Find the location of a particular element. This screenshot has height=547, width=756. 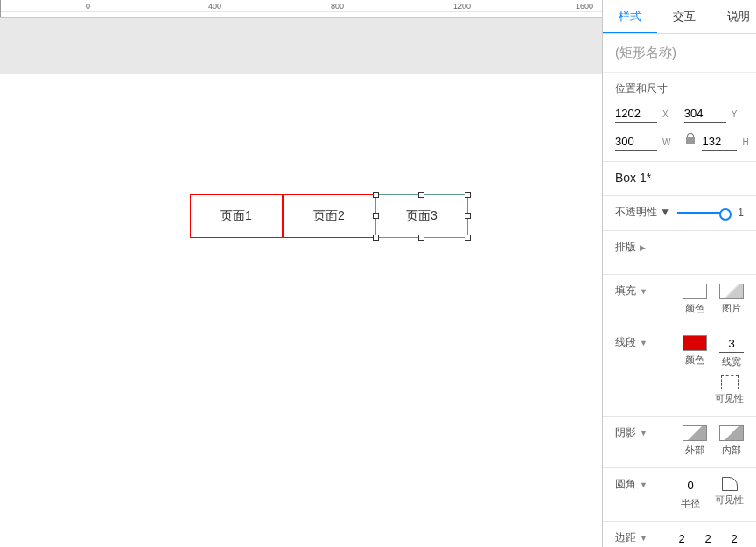

shadow-outer-label: 外部 is located at coordinates (695, 450).